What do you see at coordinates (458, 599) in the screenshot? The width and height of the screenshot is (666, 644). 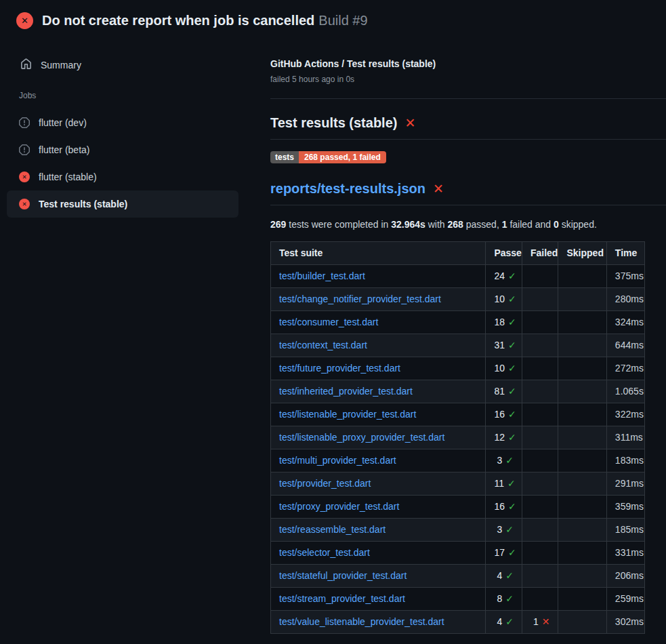 I see `table-row: test/stream_provider_test.dart 8✓ ✕ 259m…` at bounding box center [458, 599].